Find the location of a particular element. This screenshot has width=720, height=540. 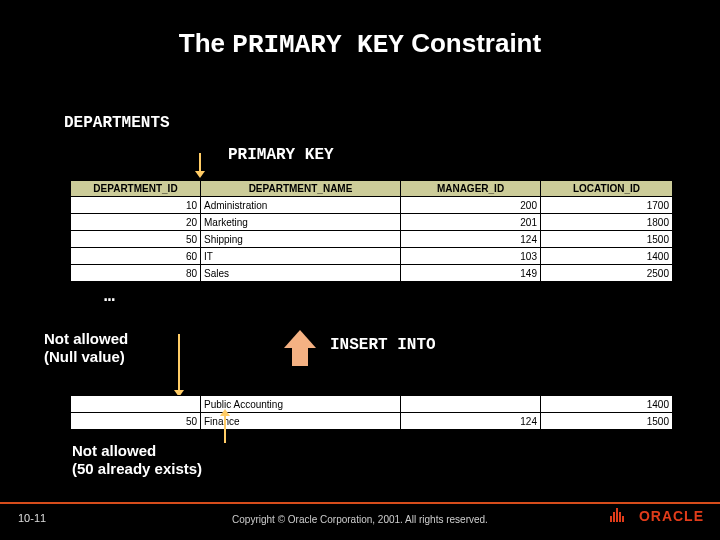

title-prefix: The is located at coordinates (206, 43).